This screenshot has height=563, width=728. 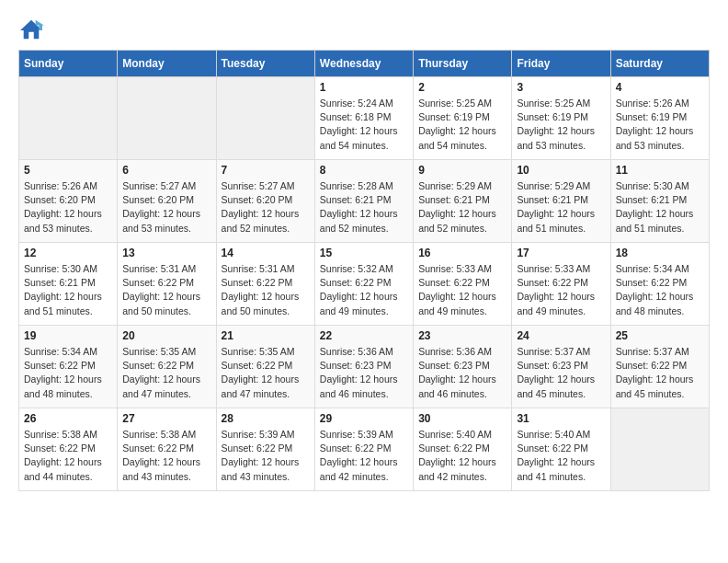 What do you see at coordinates (166, 336) in the screenshot?
I see `day-number: 20` at bounding box center [166, 336].